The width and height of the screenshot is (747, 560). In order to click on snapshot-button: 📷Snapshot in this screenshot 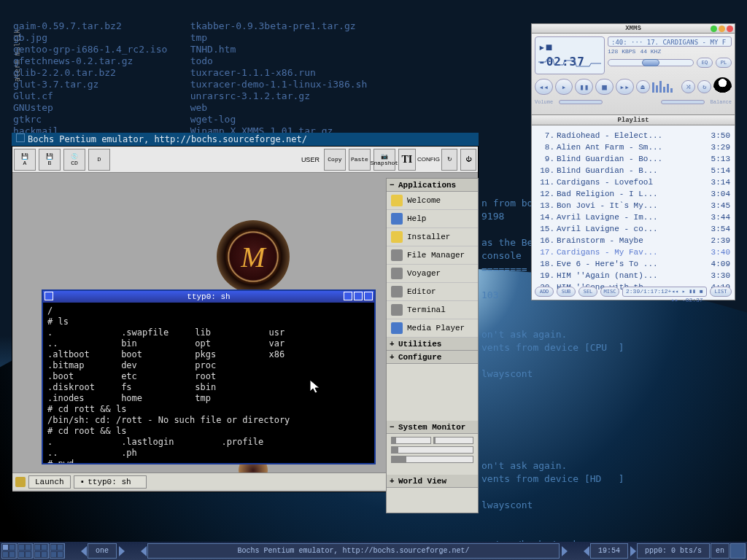, I will do `click(384, 160)`.